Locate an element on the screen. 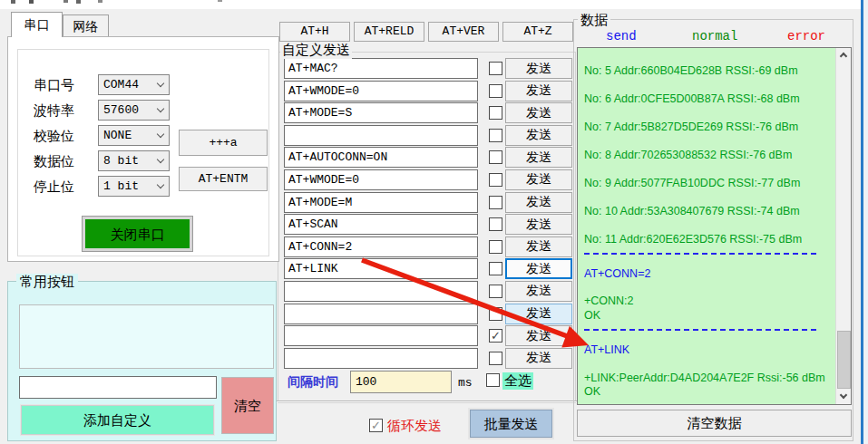 This screenshot has width=868, height=444. data-line: AT+CONN=2 is located at coordinates (707, 274).